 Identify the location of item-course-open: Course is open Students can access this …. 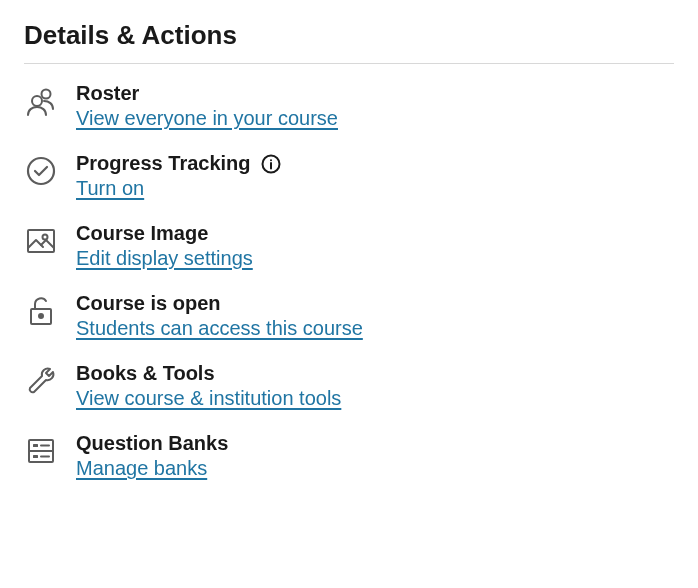
(349, 316).